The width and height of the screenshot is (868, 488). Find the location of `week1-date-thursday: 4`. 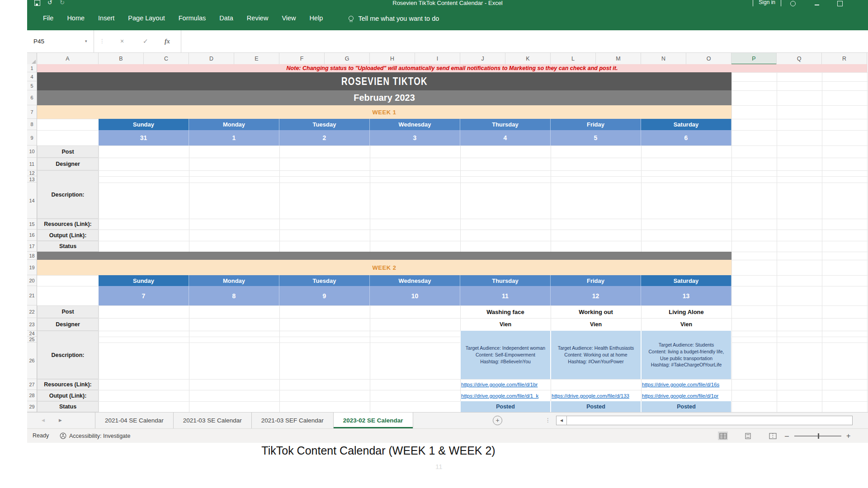

week1-date-thursday: 4 is located at coordinates (505, 138).